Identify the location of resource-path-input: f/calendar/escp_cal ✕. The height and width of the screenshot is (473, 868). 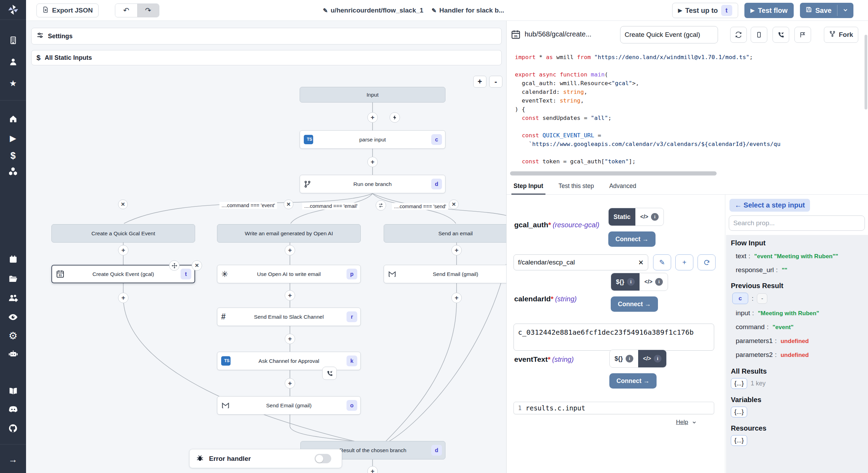
(581, 262).